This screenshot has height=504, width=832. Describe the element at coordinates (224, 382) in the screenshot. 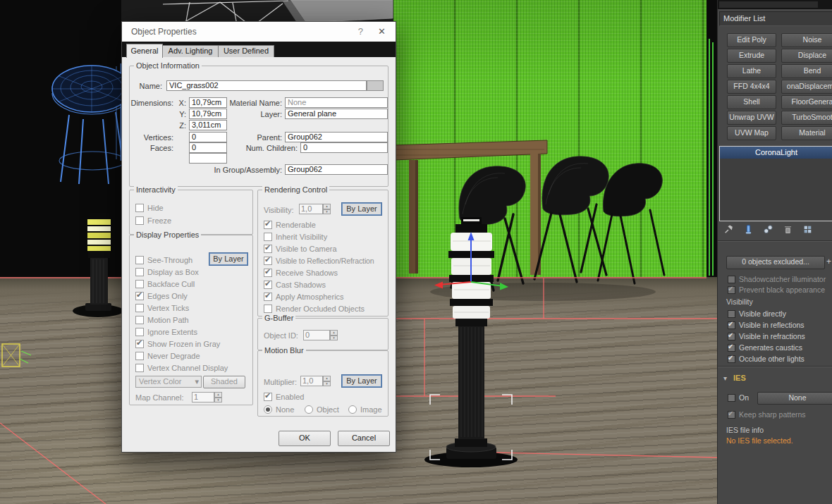

I see `shaded-button: Shaded` at that location.